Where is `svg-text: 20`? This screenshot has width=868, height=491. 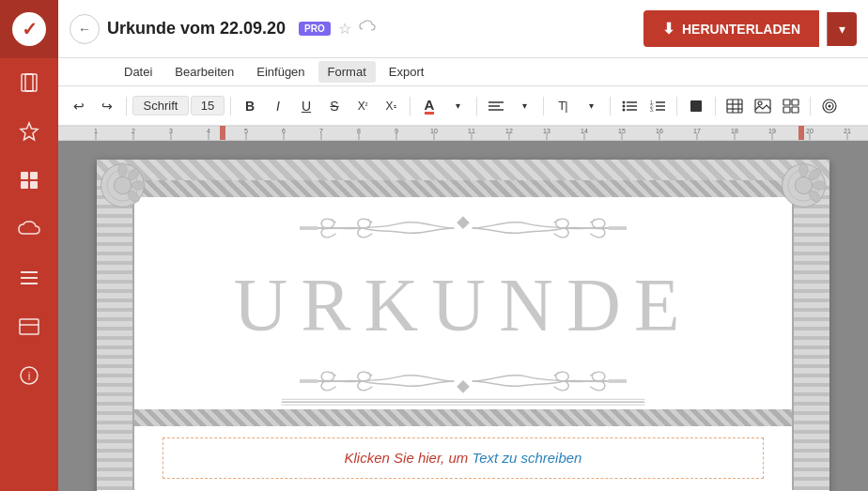
svg-text: 20 is located at coordinates (810, 131).